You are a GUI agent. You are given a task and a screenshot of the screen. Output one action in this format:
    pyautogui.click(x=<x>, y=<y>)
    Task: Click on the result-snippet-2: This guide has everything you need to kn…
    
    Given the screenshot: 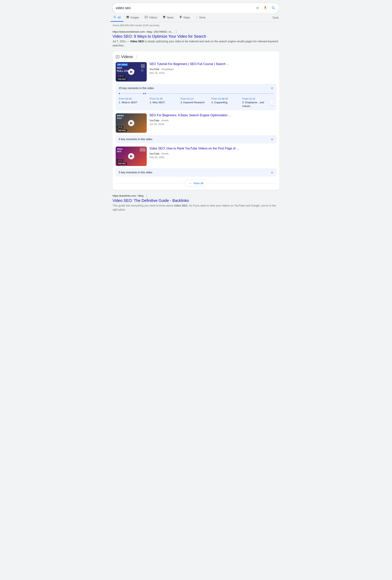 What is the action you would take?
    pyautogui.click(x=196, y=208)
    